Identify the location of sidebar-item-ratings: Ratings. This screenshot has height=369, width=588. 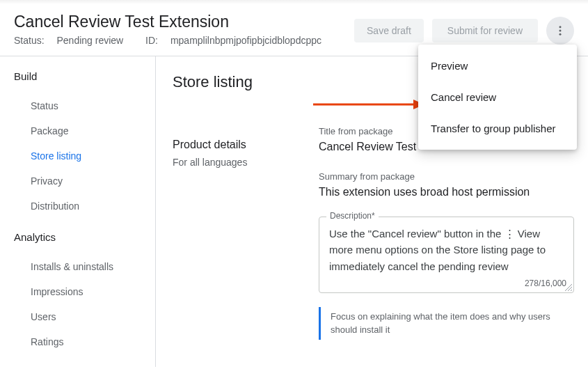
(85, 342).